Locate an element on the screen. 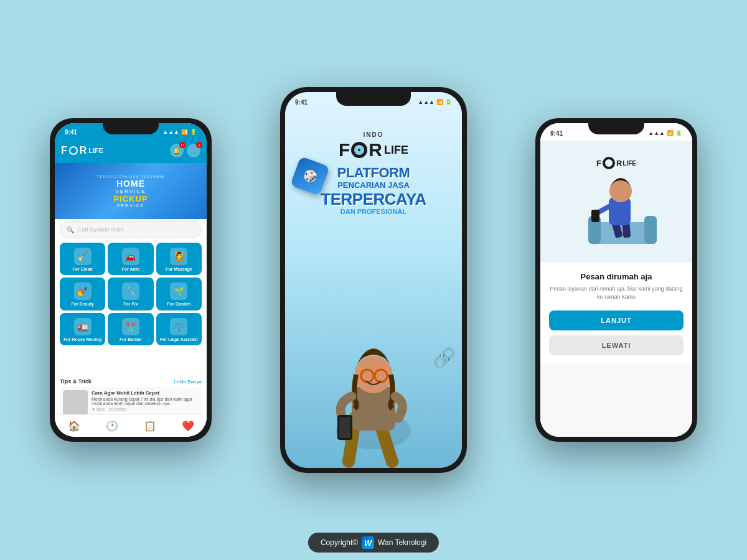  signal-icon: ▲▲▲ is located at coordinates (171, 132).